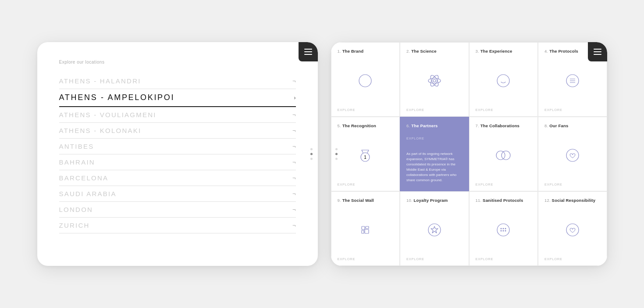  I want to click on cell-title: 3. The Experience, so click(504, 51).